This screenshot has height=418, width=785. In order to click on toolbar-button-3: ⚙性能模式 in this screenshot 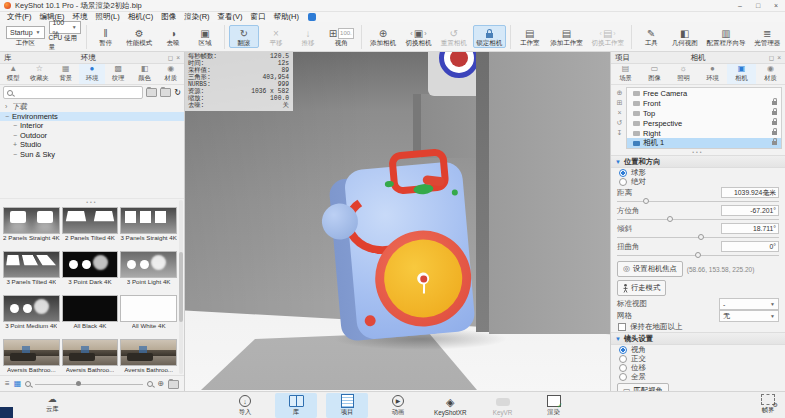, I will do `click(140, 36)`.